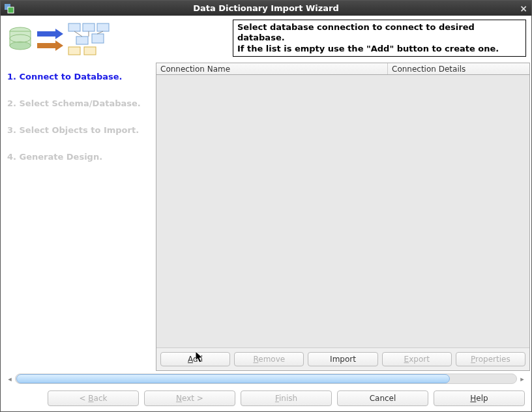 The height and width of the screenshot is (412, 532). Describe the element at coordinates (266, 8) in the screenshot. I see `window-title: Data Dictionary Import Wizard` at that location.